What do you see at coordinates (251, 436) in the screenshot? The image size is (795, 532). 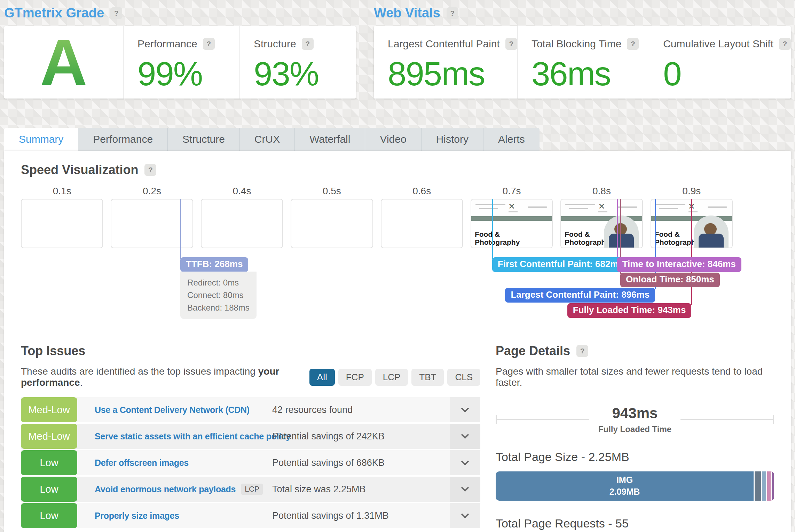 I see `issue-row: Med-Low Serve static assets with an effi…` at bounding box center [251, 436].